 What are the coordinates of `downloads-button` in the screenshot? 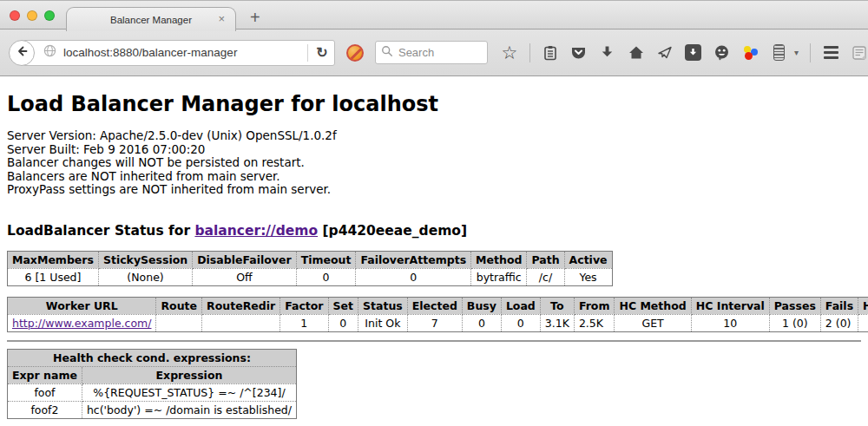 It's located at (608, 53).